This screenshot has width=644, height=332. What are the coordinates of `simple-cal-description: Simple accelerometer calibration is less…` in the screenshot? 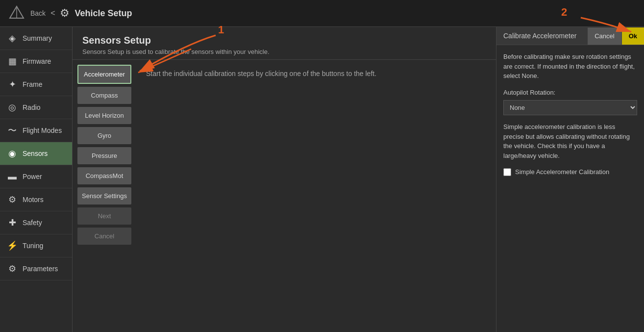 It's located at (570, 141).